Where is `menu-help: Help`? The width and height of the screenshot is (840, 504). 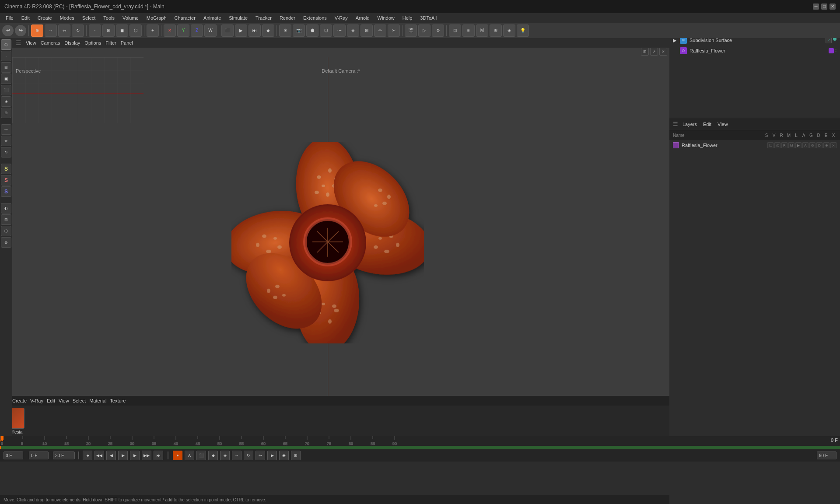 menu-help: Help is located at coordinates (408, 18).